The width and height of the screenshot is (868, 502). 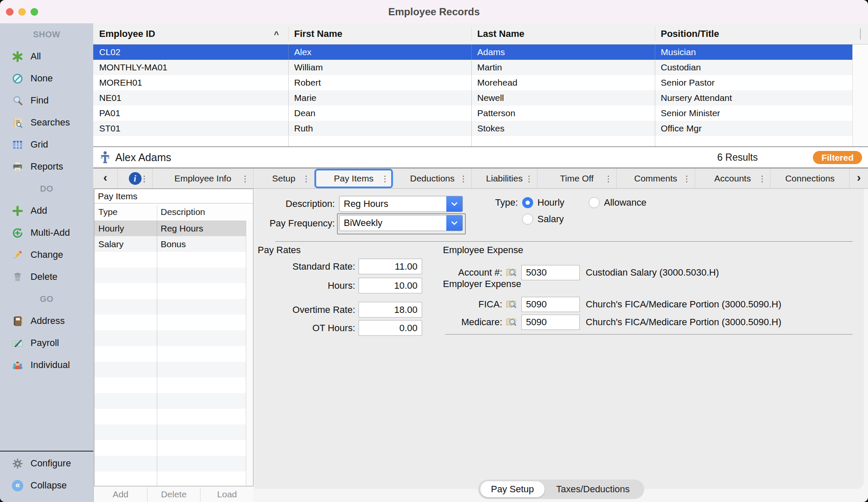 I want to click on cell-first-name: Marie, so click(x=380, y=98).